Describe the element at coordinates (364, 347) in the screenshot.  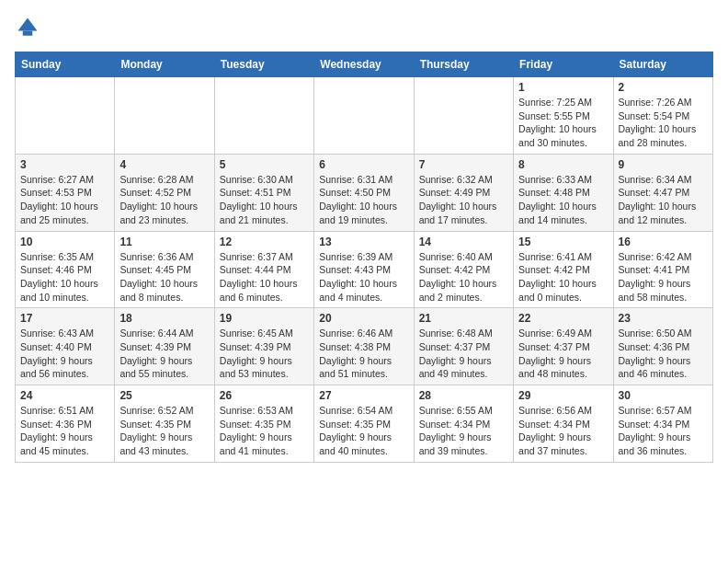
I see `calendar-cell: 20Sunrise: 6:46 AMSunset: 4:38 PMDayligh…` at that location.